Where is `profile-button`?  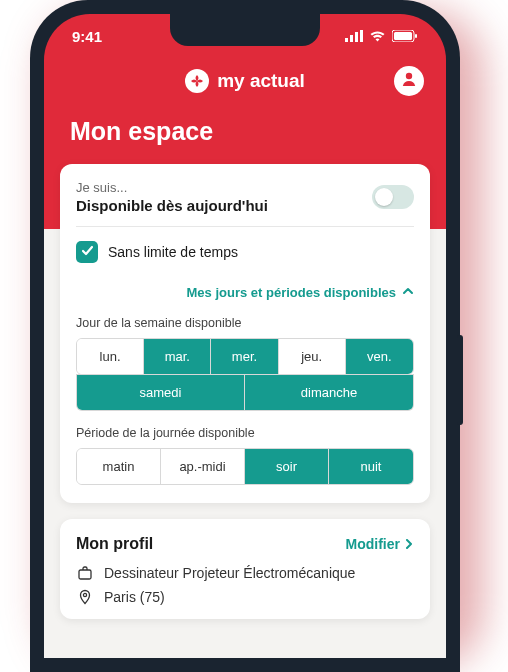
profile-button is located at coordinates (409, 81).